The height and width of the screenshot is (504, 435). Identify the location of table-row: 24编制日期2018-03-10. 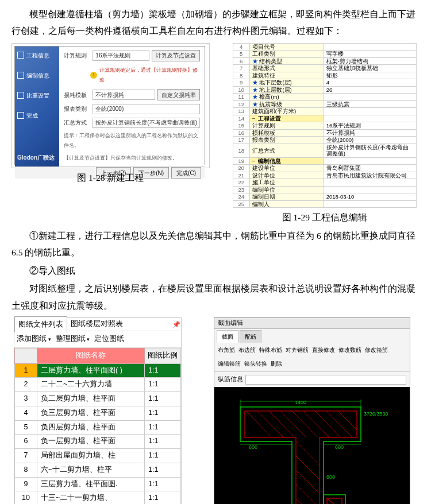
(324, 197).